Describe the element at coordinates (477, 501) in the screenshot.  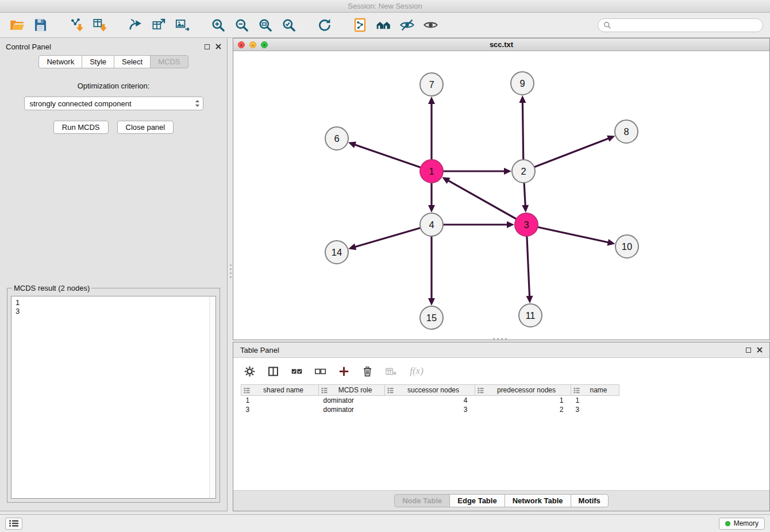
I see `table-tab-edge-table: Edge Table` at that location.